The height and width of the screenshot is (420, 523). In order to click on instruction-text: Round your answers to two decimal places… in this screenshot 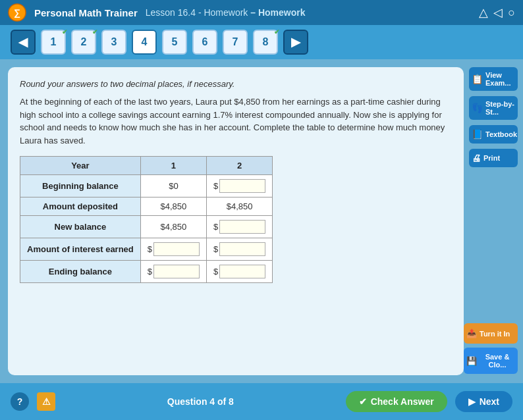, I will do `click(236, 84)`.